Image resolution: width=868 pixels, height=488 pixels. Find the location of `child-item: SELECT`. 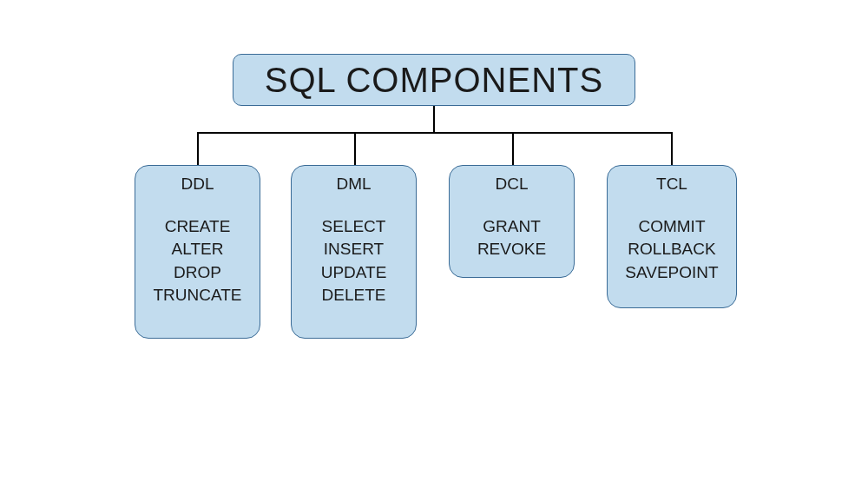

child-item: SELECT is located at coordinates (354, 228).